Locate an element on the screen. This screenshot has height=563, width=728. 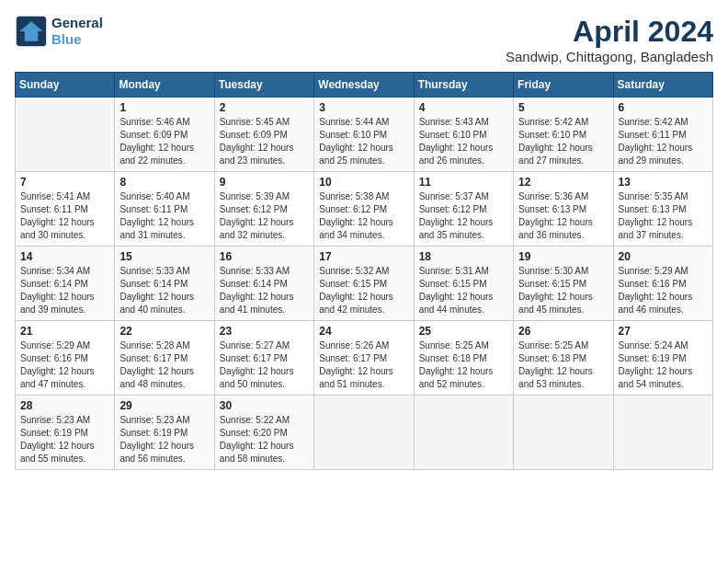
day-number: 29 is located at coordinates (164, 406).